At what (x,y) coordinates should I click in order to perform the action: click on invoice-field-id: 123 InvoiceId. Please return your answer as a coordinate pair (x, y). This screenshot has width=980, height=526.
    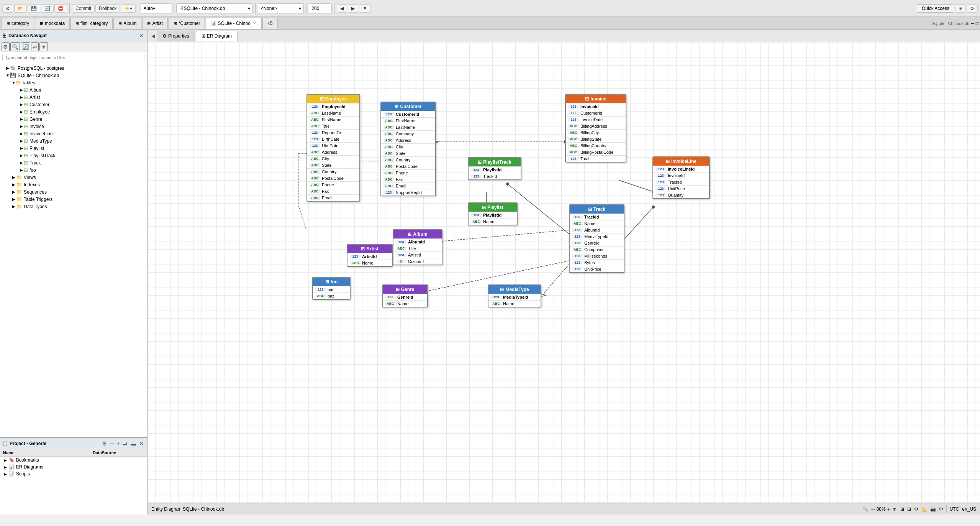
    Looking at the image, I should click on (596, 107).